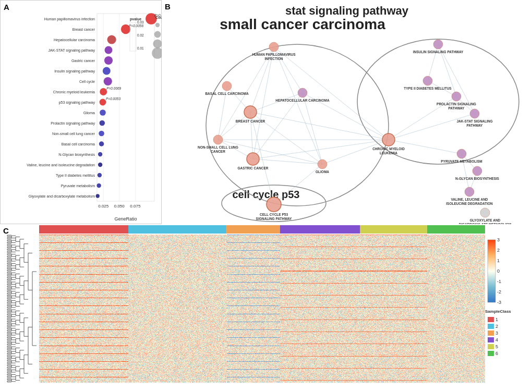 The image size is (532, 392). What do you see at coordinates (303, 100) in the screenshot?
I see `svg-text: HEPATOCELLULAR CARCINOMA` at bounding box center [303, 100].